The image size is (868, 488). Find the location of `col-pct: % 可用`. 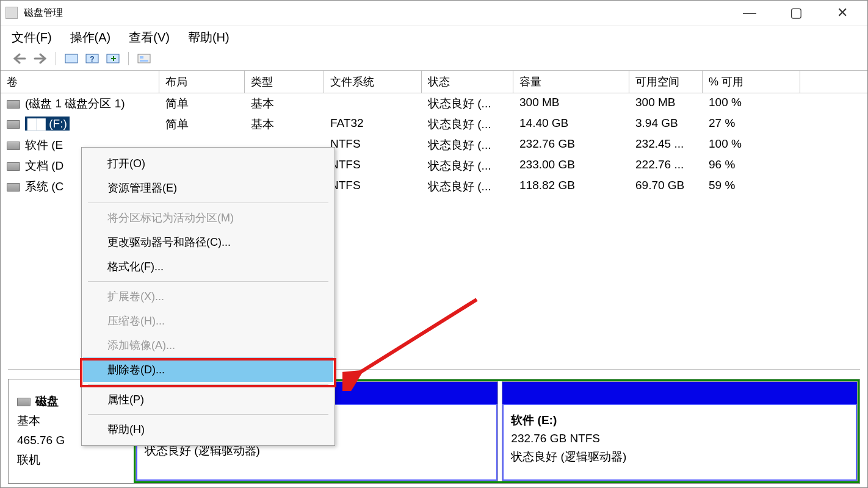

col-pct: % 可用 is located at coordinates (751, 82).